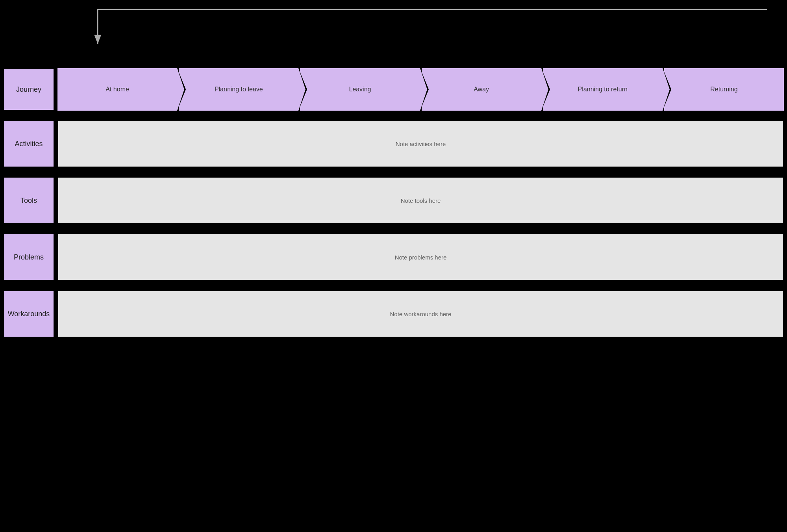 The width and height of the screenshot is (787, 532). I want to click on activities-label: Activities, so click(29, 144).